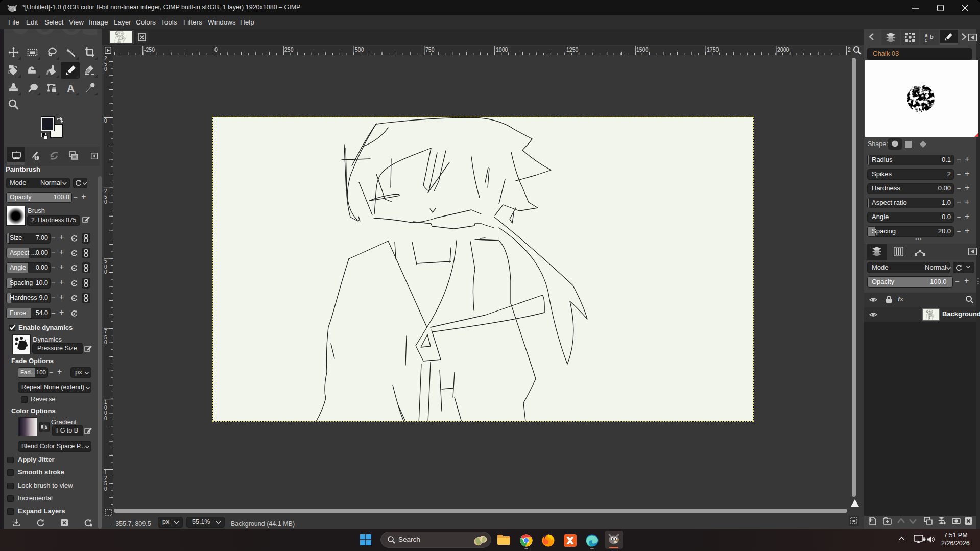 The height and width of the screenshot is (551, 980). Describe the element at coordinates (9, 72) in the screenshot. I see `svg-text: t` at that location.